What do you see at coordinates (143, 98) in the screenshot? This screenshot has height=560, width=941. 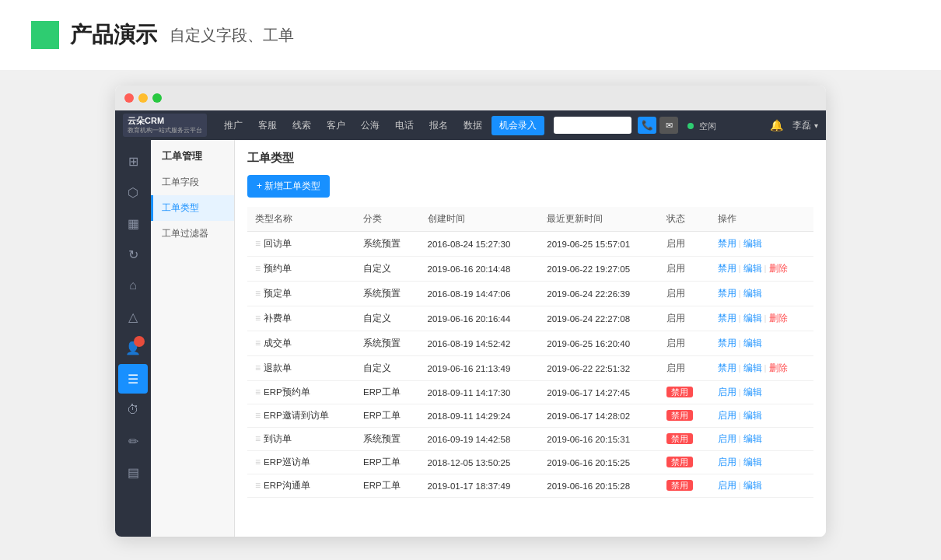 I see `minimize-dot` at bounding box center [143, 98].